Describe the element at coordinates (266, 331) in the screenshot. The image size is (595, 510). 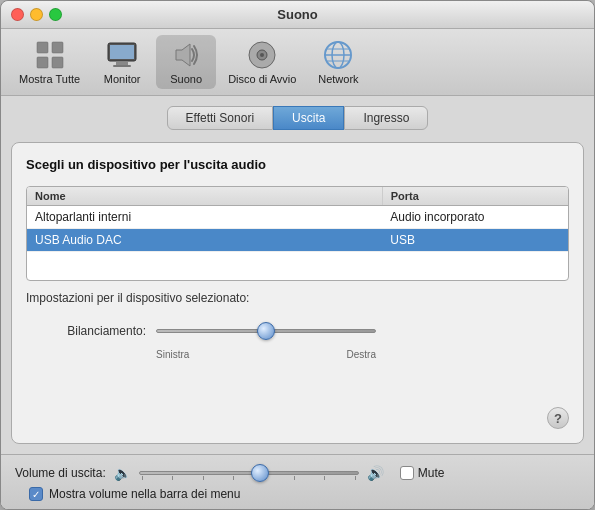
I see `balance-slider-thumb` at that location.